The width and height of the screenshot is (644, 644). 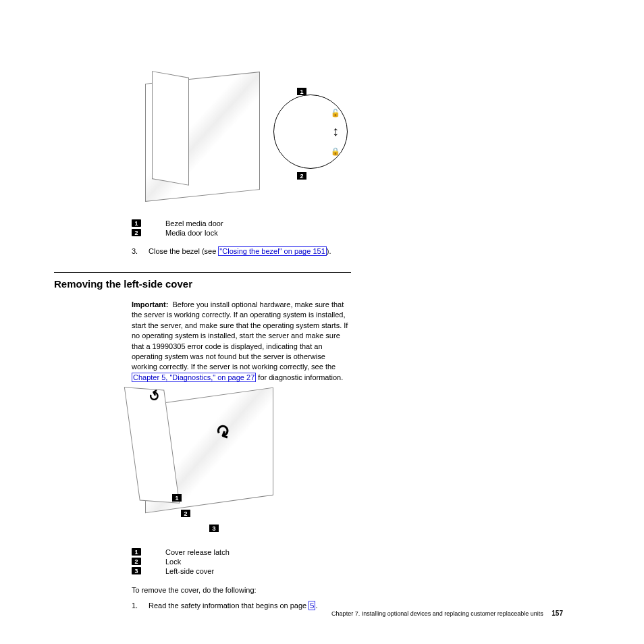 I want to click on legend-label: Media door lock, so click(x=258, y=233).